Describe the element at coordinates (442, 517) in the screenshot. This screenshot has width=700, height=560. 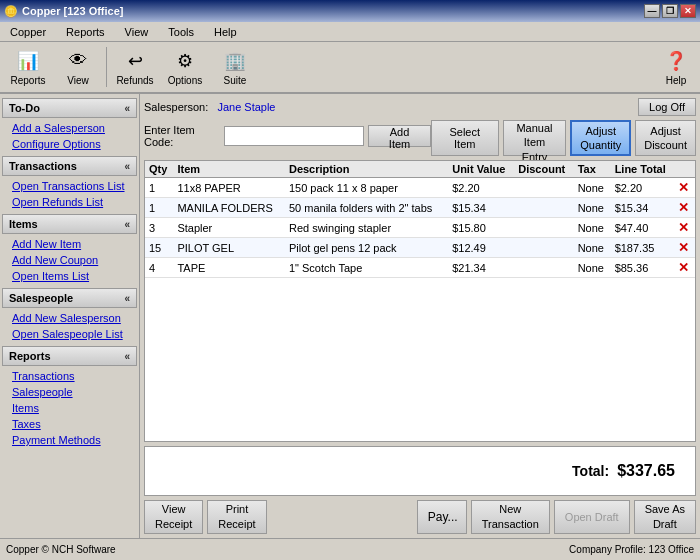
I see `pay-button: Pay...` at that location.